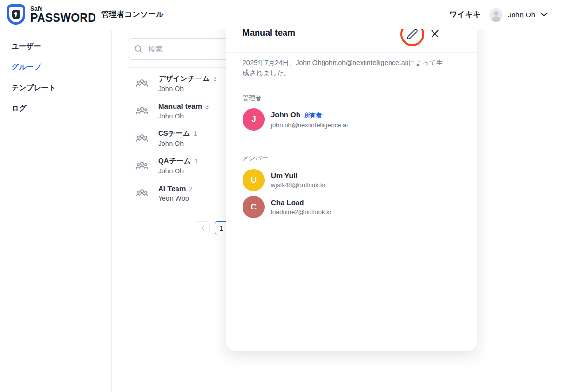  What do you see at coordinates (287, 207) in the screenshot?
I see `member-row: C Cha Load loadnine2@outlook.kr` at bounding box center [287, 207].